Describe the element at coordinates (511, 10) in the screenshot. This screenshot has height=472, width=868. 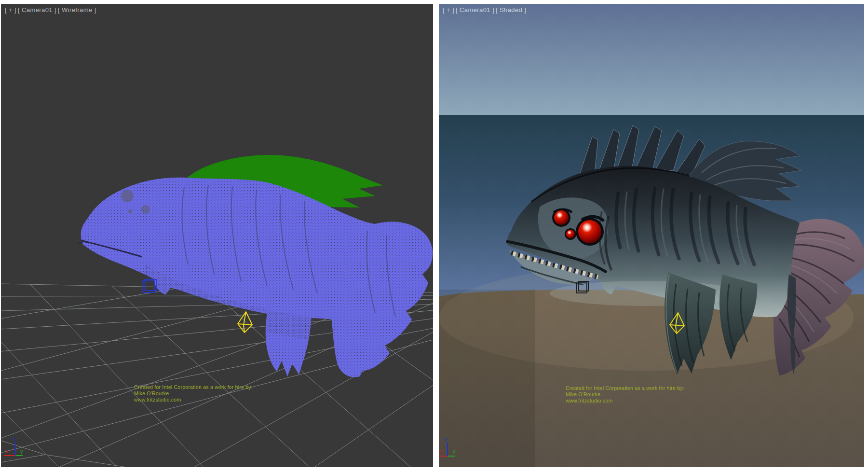
I see `viewport-shading-menu: [ Shaded ]` at that location.